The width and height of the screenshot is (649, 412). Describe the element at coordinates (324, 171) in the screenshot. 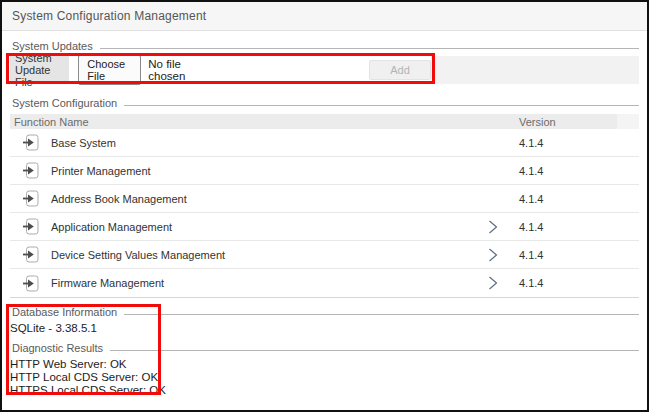

I see `table-row-printer-management: Printer Management 4.1.4` at that location.